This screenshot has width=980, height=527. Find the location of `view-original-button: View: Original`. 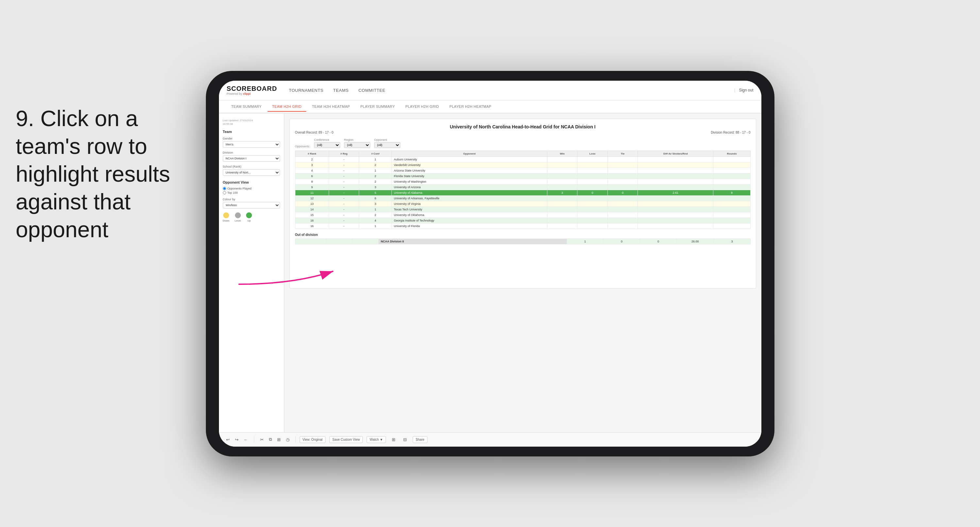

view-original-button: View: Original is located at coordinates (313, 439).